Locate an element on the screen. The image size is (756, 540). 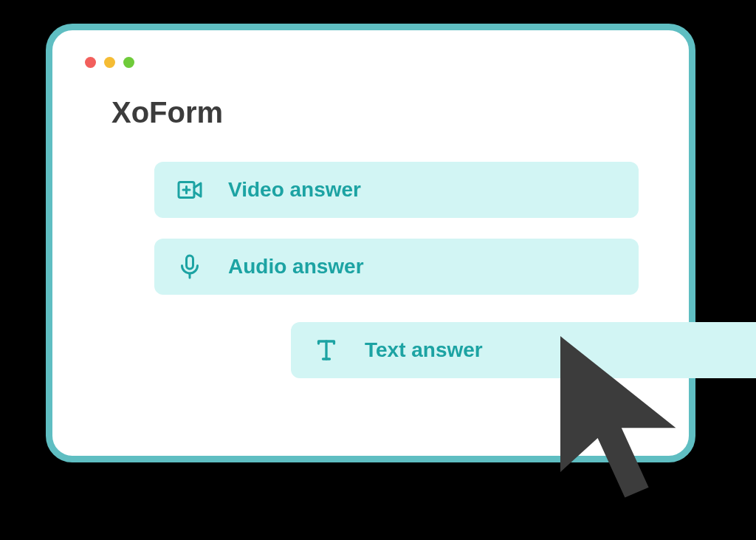
option-audio-answer: Audio answer is located at coordinates (396, 267).